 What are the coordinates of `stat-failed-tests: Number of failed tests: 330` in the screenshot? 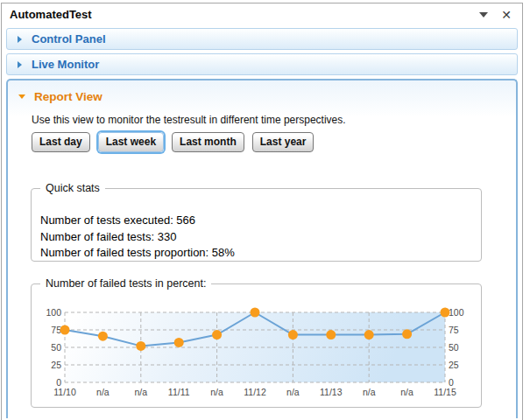 It's located at (261, 238).